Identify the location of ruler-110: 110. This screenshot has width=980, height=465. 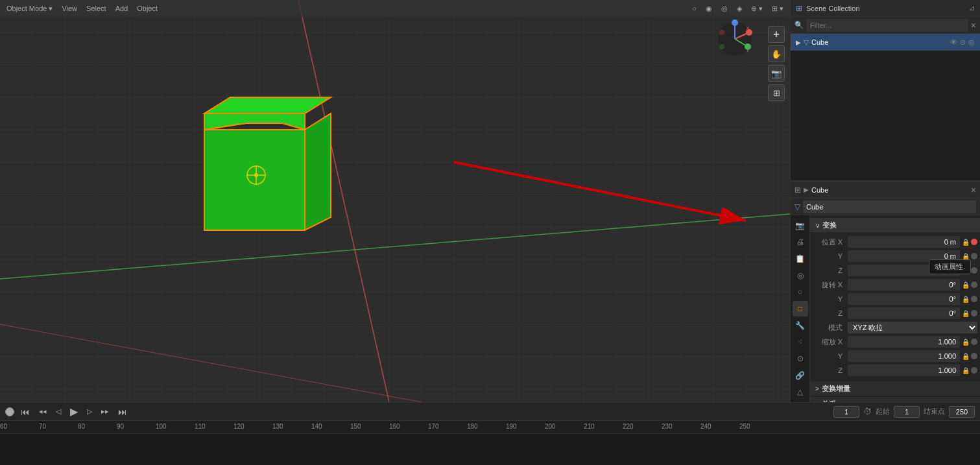
(200, 427).